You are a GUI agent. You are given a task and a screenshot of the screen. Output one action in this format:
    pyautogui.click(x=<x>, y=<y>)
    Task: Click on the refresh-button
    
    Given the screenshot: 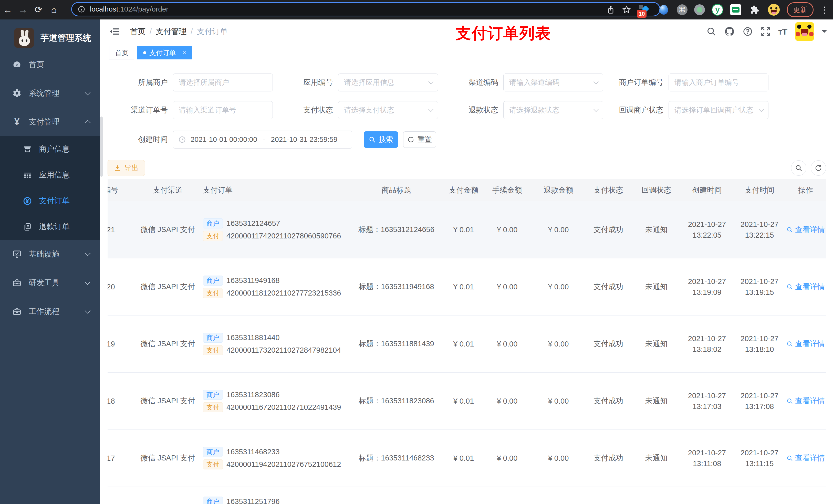 What is the action you would take?
    pyautogui.click(x=818, y=168)
    